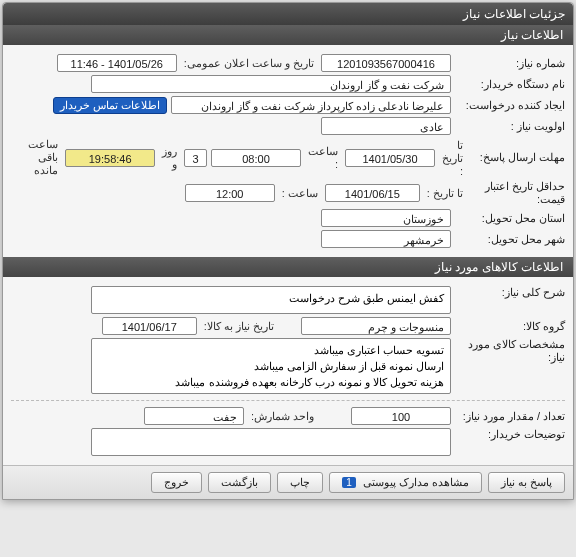  What do you see at coordinates (376, 326) in the screenshot?
I see `group-value: منسوجات و چرم` at bounding box center [376, 326].